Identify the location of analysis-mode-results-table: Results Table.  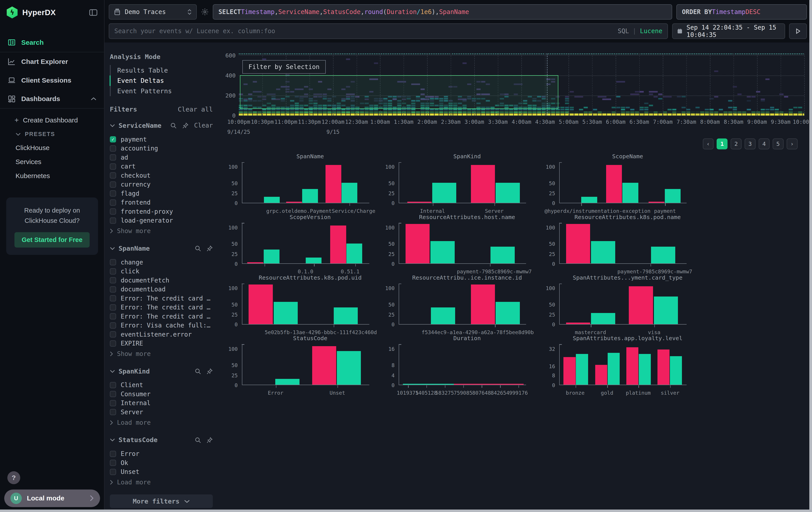
(161, 70).